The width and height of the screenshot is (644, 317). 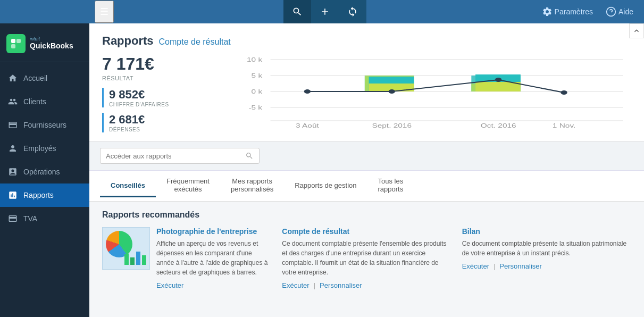 What do you see at coordinates (45, 146) in the screenshot?
I see `sidebar-navigation: Accueil Clients Fournisseurs Employés` at bounding box center [45, 146].